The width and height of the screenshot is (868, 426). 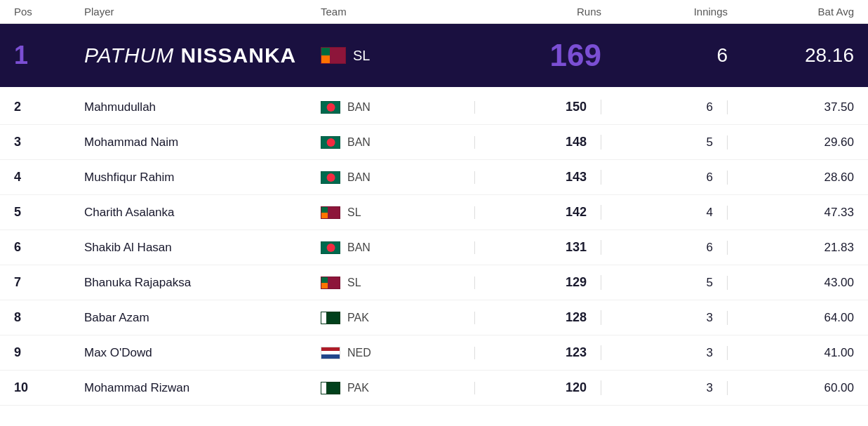 What do you see at coordinates (359, 353) in the screenshot?
I see `row-team-code: NED` at bounding box center [359, 353].